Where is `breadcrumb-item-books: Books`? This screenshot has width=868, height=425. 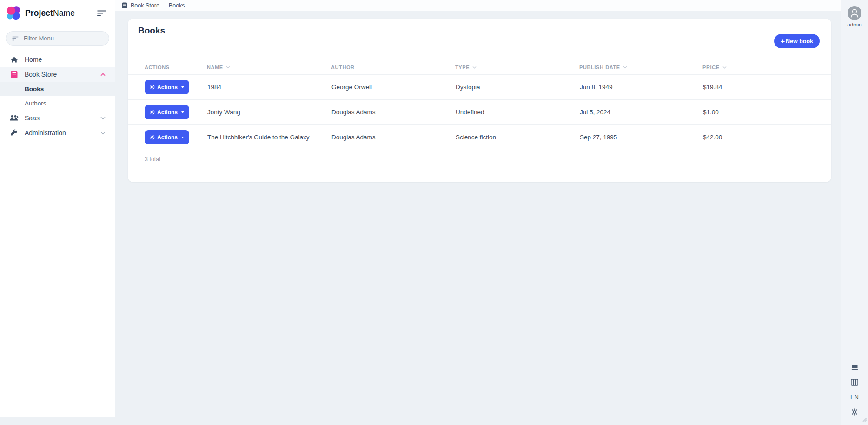
breadcrumb-item-books: Books is located at coordinates (177, 6).